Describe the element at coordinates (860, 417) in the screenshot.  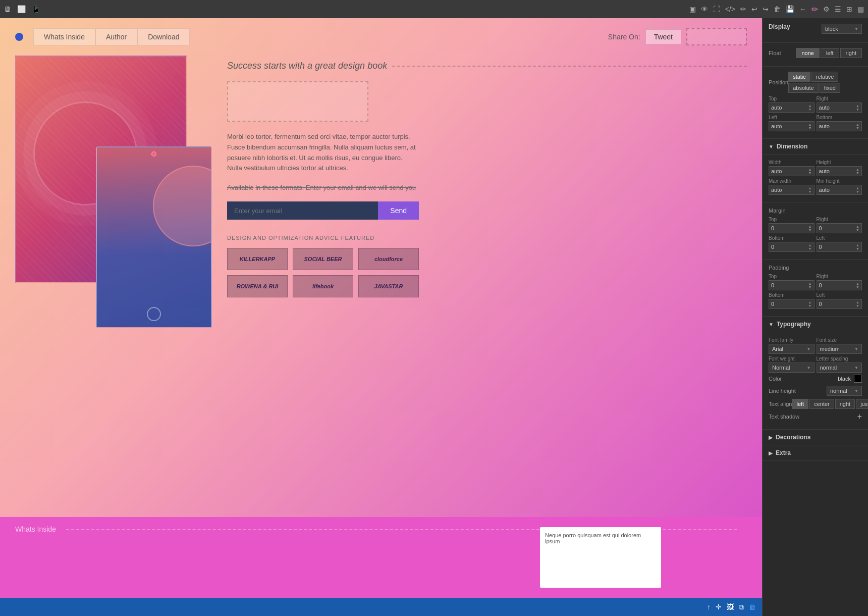
I see `add-text-shadow-btn: +` at that location.